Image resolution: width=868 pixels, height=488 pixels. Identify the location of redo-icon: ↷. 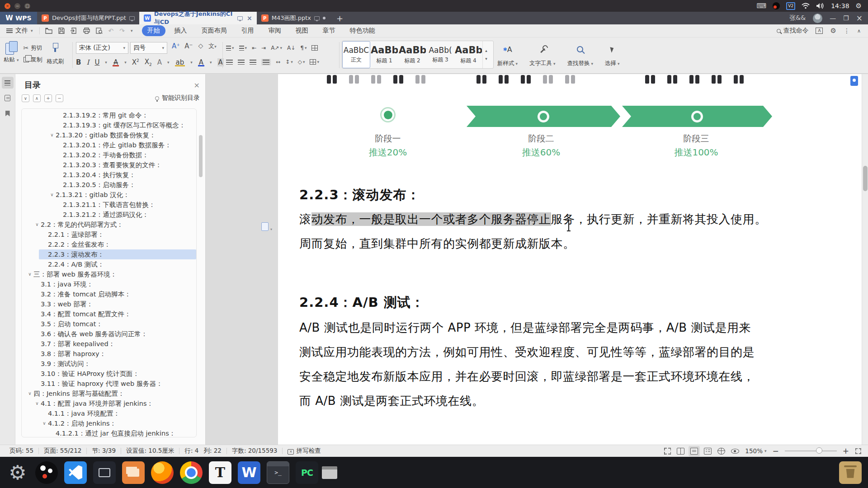
(122, 31).